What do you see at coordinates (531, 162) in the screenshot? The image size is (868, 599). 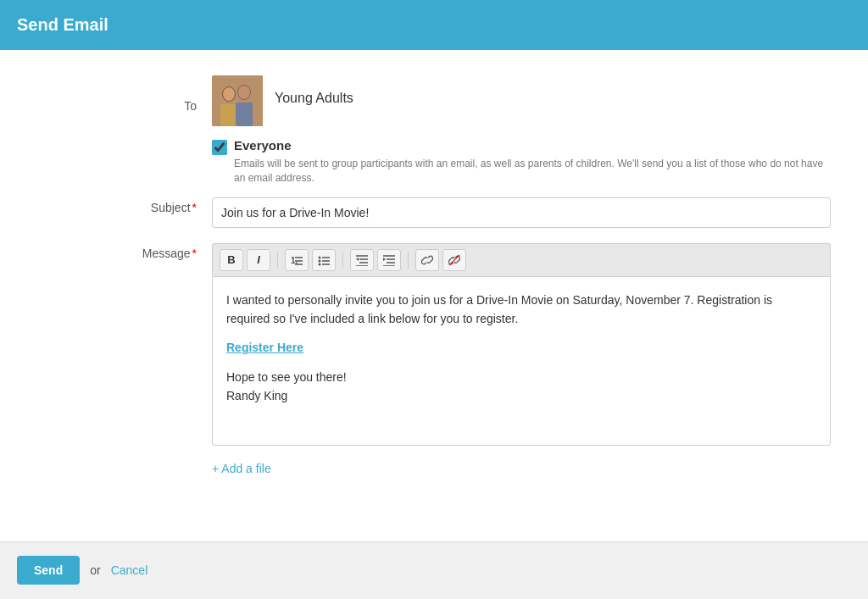 I see `everyone-row: Everyone Emails will be sent to group pa…` at bounding box center [531, 162].